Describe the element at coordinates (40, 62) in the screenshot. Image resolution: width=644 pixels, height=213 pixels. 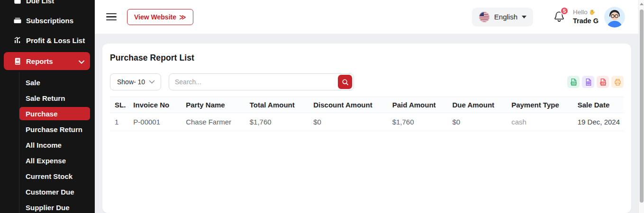
I see `sidebar-item-label: Reports` at that location.